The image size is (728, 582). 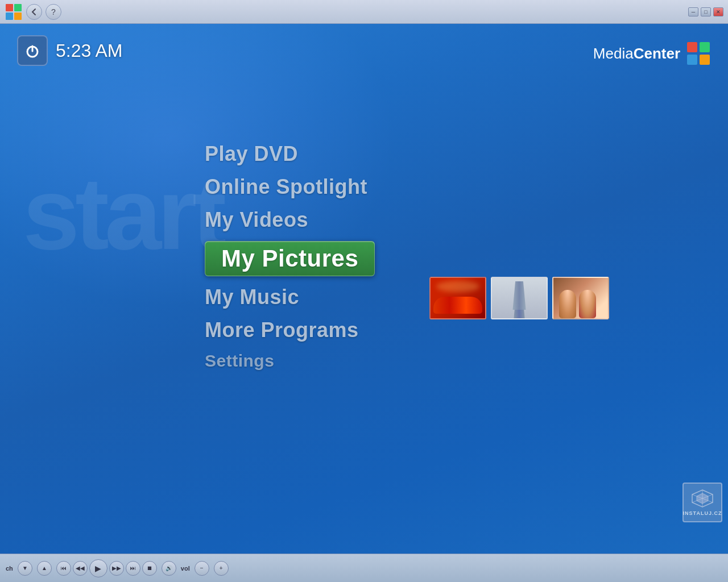 I want to click on help-icon: ?, so click(x=53, y=12).